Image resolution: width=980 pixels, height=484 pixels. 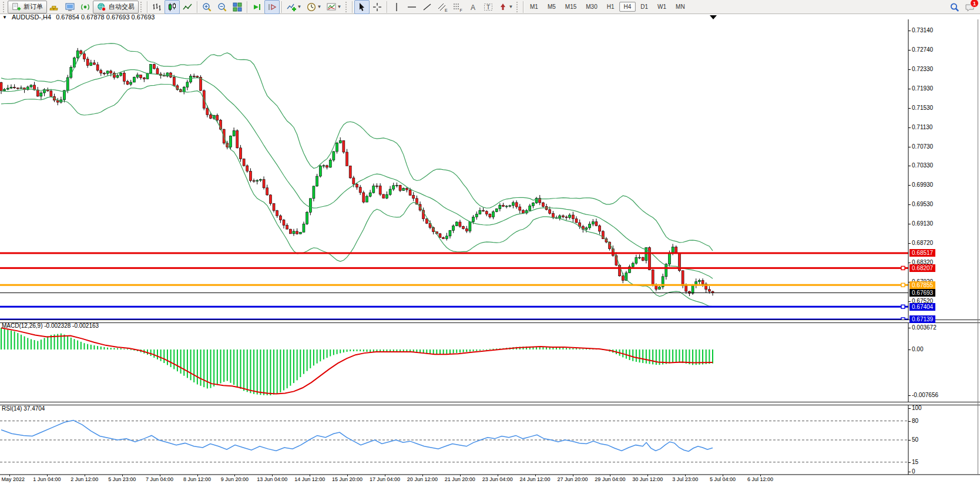 What do you see at coordinates (922, 285) in the screenshot?
I see `price-line-tag: 0.67855` at bounding box center [922, 285].